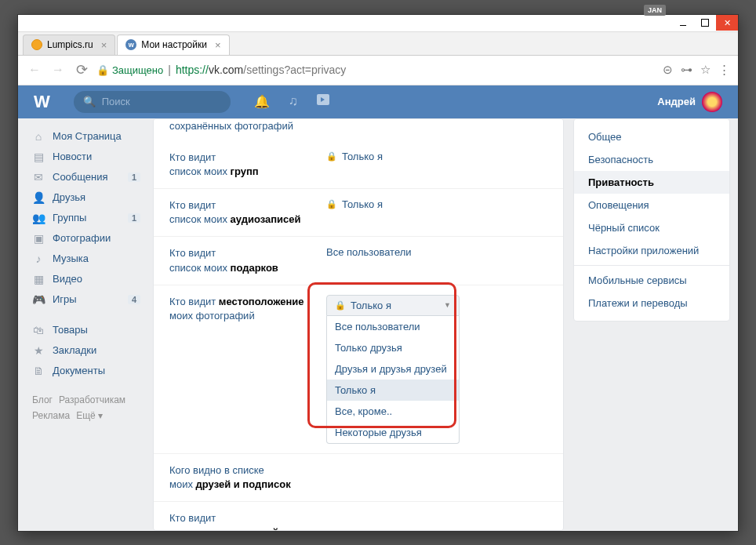 The height and width of the screenshot is (545, 756). I want to click on nav-my-page: ⌂Моя Страница, so click(85, 136).